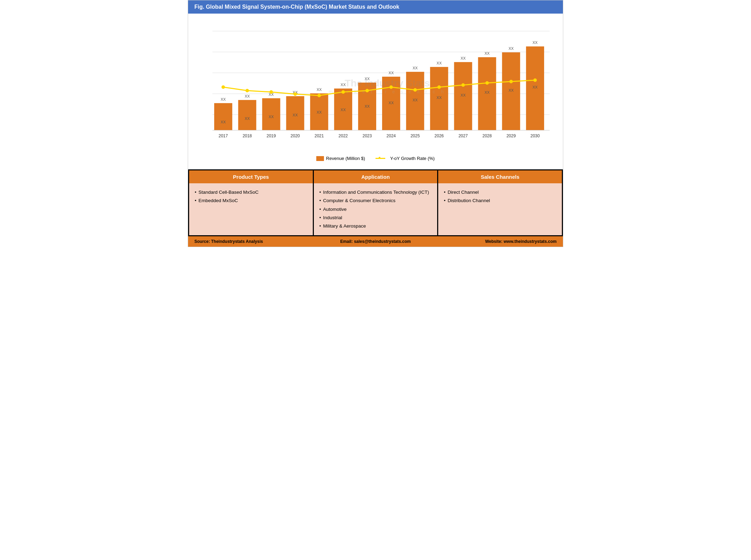 Image resolution: width=751 pixels, height=560 pixels. Describe the element at coordinates (376, 91) in the screenshot. I see `chart-area: The Industry Stats m a r k e t r e s e a…` at that location.